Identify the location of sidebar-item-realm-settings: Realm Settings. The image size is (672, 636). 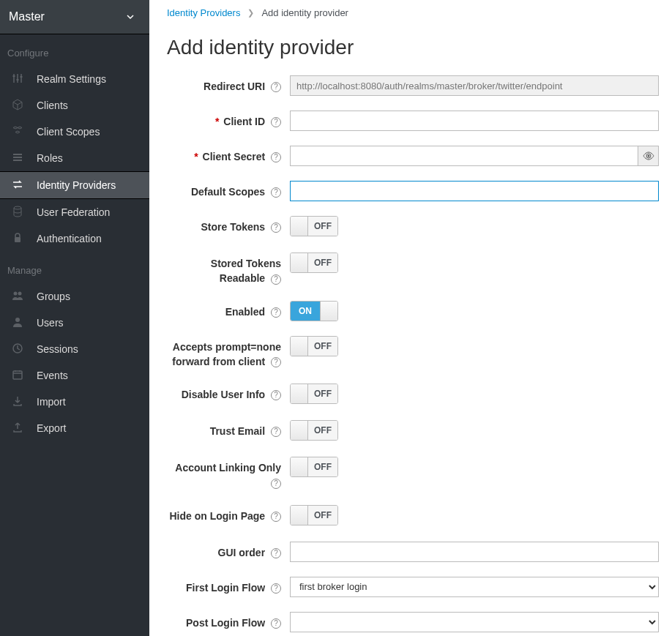
(75, 79).